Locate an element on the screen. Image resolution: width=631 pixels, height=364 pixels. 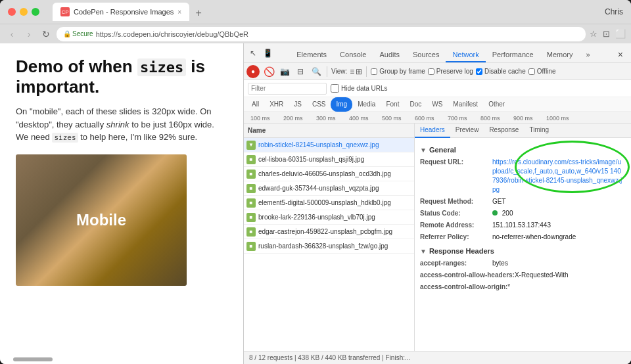
search-button: 🔍 is located at coordinates (316, 72).